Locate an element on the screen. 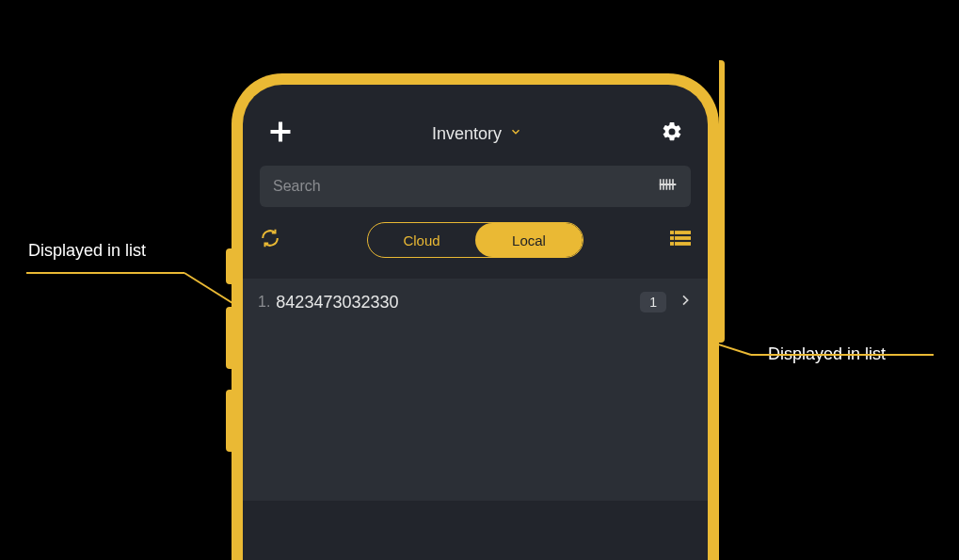 The width and height of the screenshot is (959, 560). item-qty-badge: 1 is located at coordinates (653, 302).